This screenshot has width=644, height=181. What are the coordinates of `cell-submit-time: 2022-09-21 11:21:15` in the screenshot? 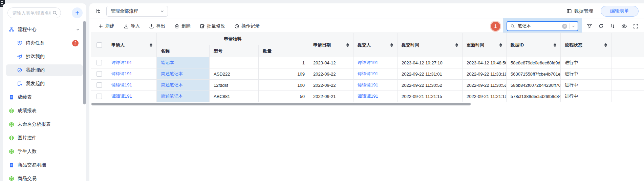 It's located at (430, 96).